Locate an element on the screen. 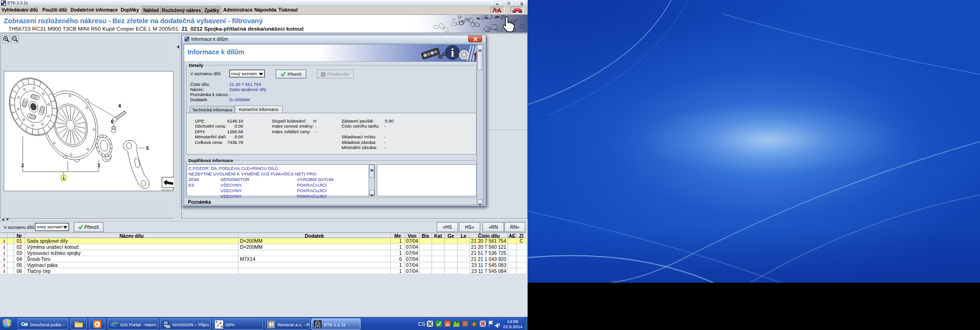 This screenshot has width=980, height=330. svg-text: 2 is located at coordinates (23, 165).